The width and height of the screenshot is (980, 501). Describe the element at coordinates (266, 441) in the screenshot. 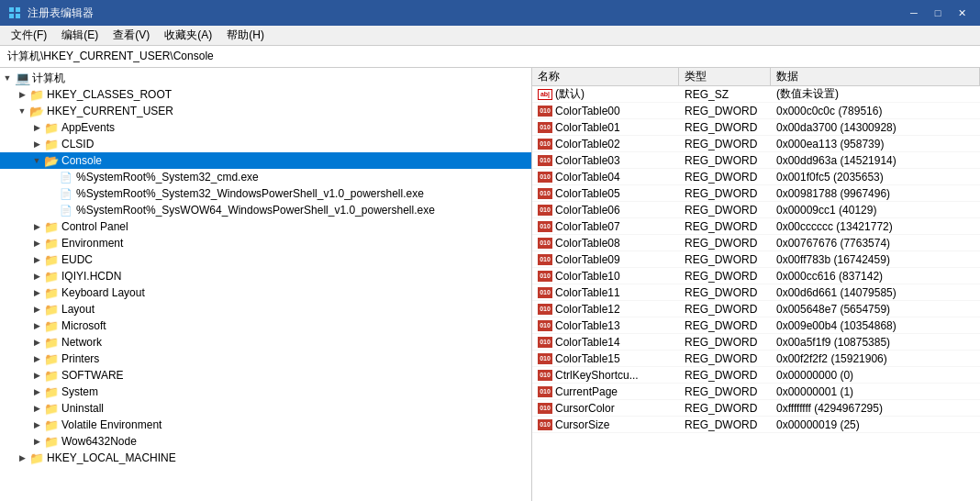

I see `tree-item-wow6432: ▶📁Wow6432Node` at that location.